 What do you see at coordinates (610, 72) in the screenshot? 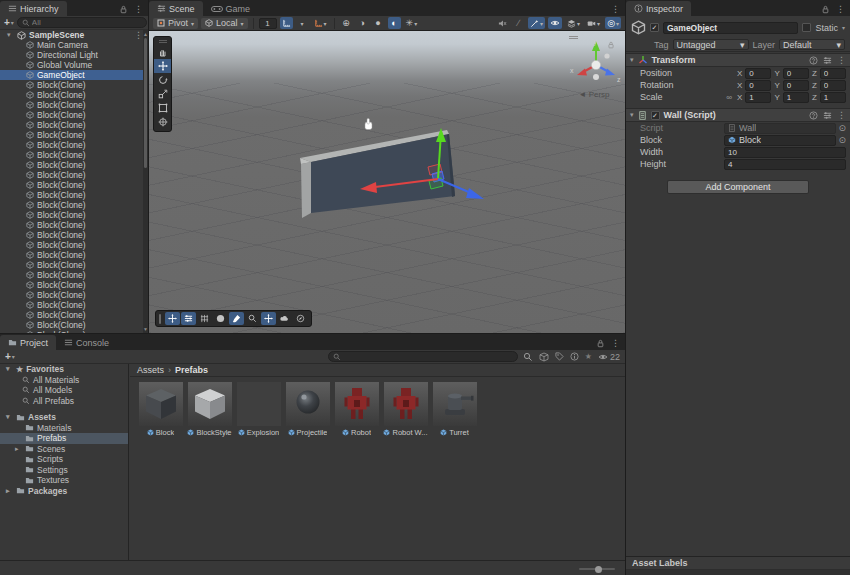
I see `gizmo-z-cone` at bounding box center [610, 72].